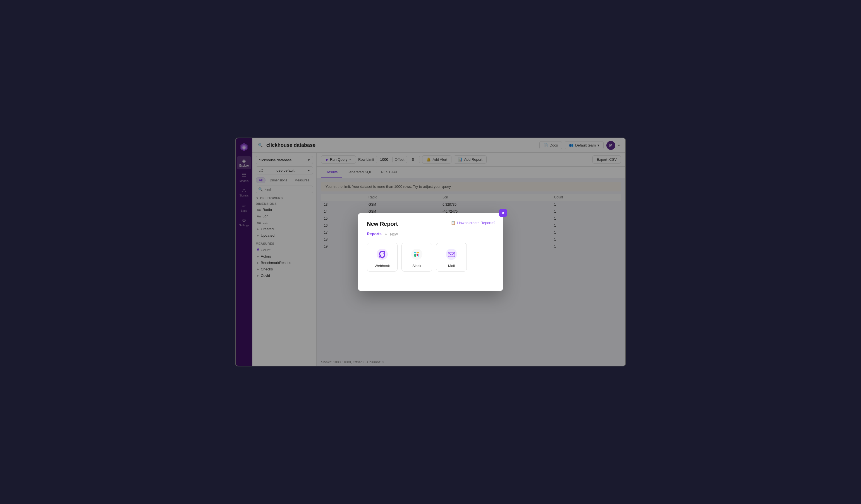  I want to click on webhook-label: Webhook, so click(383, 266).